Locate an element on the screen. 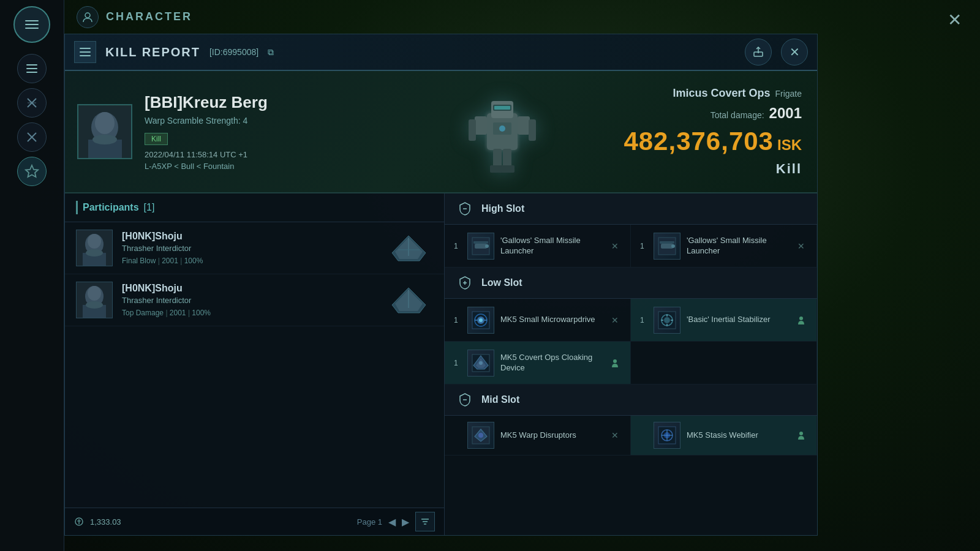 This screenshot has width=980, height=551. module-item: 1 'Gallows' Small Missile Launcher ✕ is located at coordinates (538, 246).